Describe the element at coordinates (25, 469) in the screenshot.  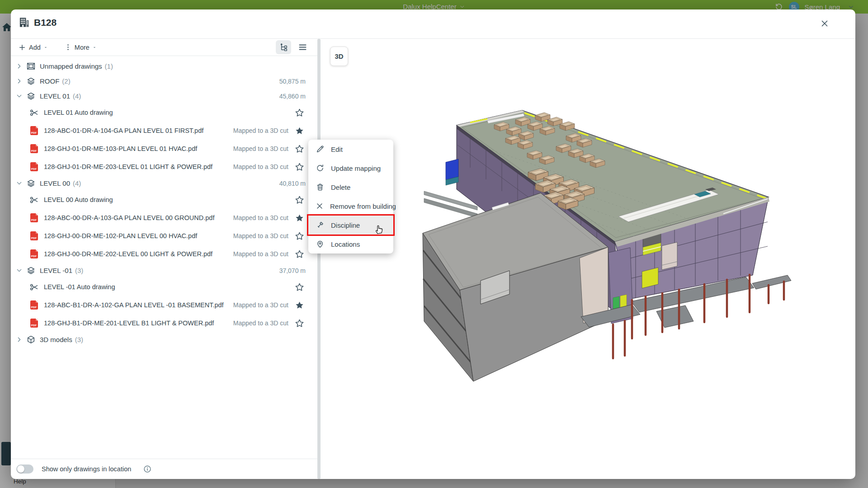
I see `location-filter-toggle` at that location.